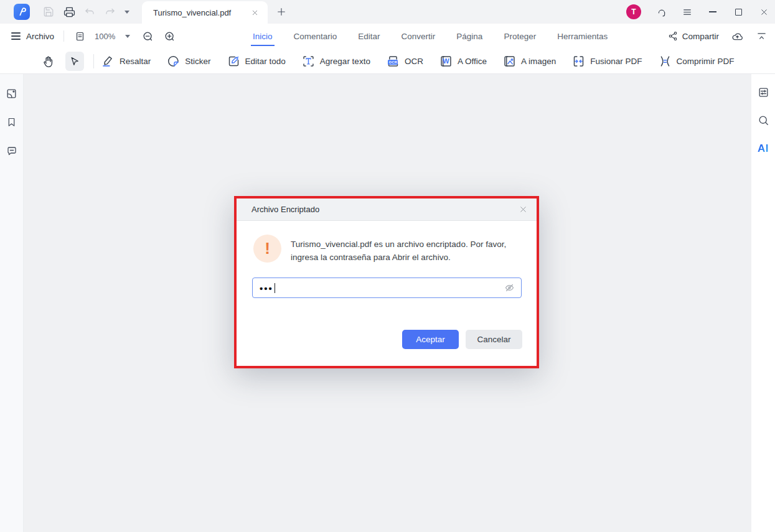  What do you see at coordinates (110, 12) in the screenshot?
I see `redo-icon` at bounding box center [110, 12].